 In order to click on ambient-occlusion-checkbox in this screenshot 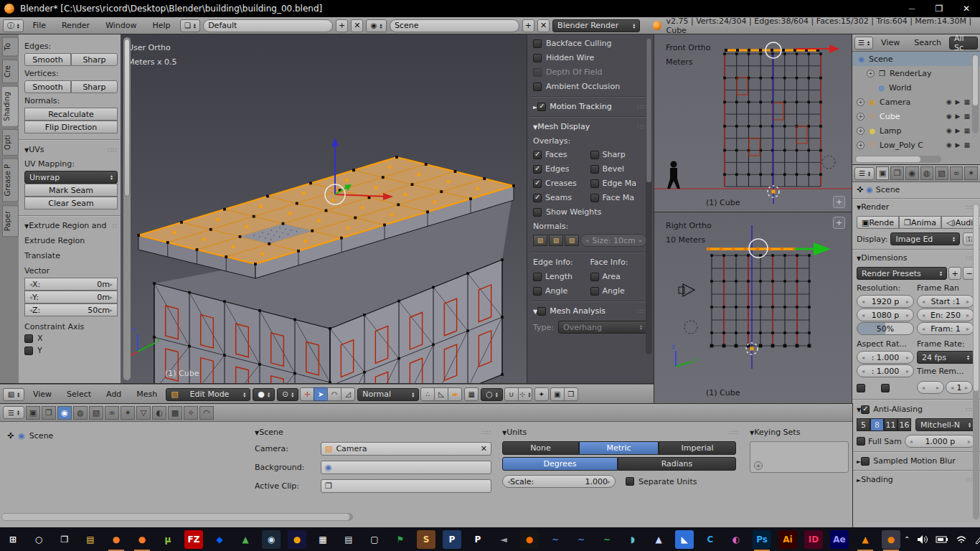, I will do `click(537, 87)`.